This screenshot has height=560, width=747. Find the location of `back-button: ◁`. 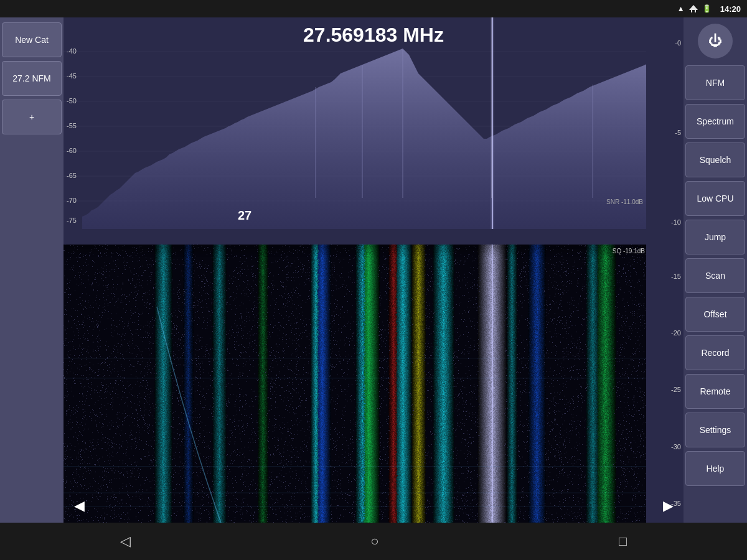

back-button: ◁ is located at coordinates (126, 541).